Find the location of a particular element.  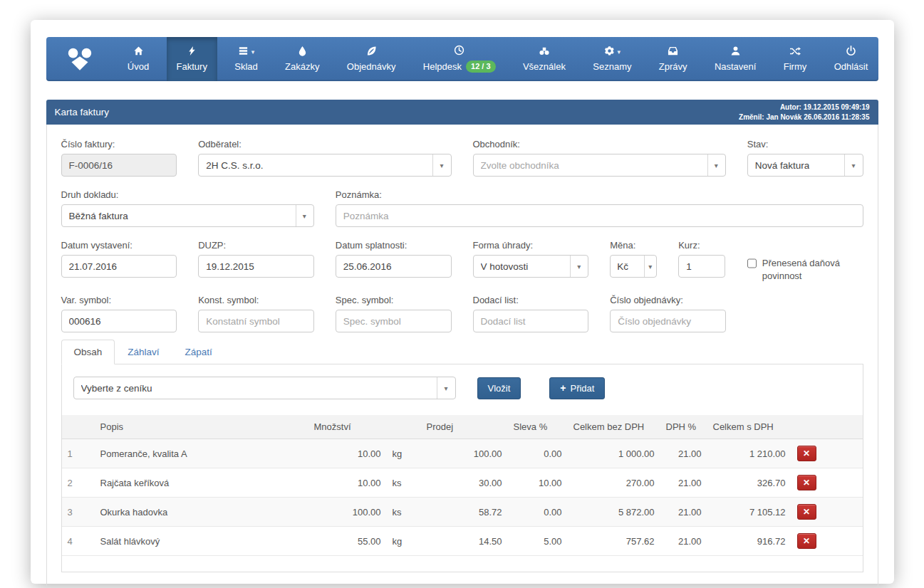

field-label: Konst. symbol: is located at coordinates (256, 300).